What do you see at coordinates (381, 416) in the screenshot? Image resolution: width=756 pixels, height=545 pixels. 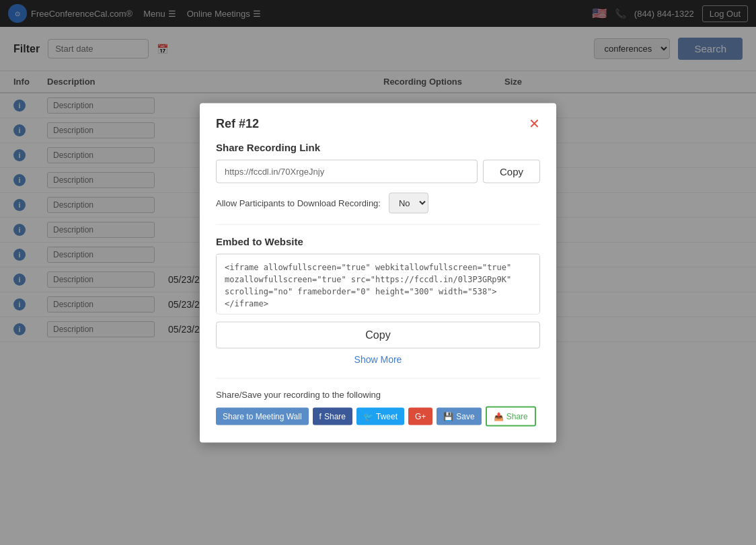 I see `twitter-button: 🐦 Tweet` at bounding box center [381, 416].